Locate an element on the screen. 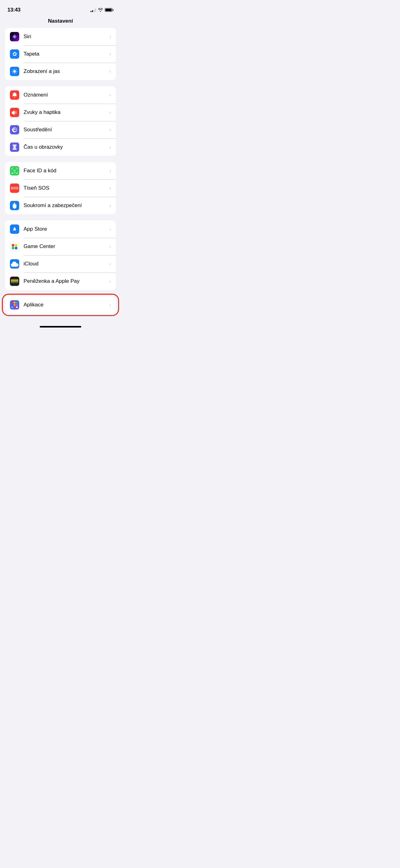 The width and height of the screenshot is (400, 868). privacy-label: Soukromí a zabezpečení is located at coordinates (65, 206).